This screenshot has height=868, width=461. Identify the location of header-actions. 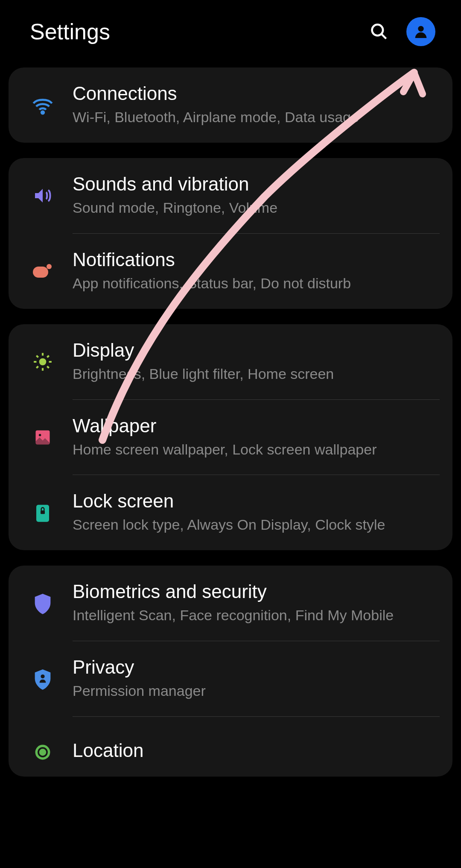
(402, 32).